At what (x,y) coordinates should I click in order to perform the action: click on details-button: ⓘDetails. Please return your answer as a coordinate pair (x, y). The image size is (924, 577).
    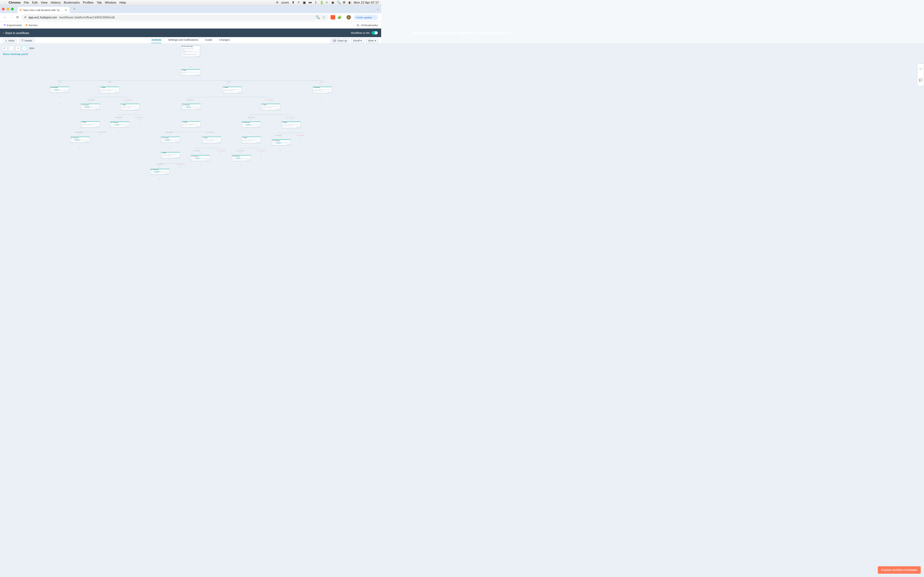
    Looking at the image, I should click on (27, 40).